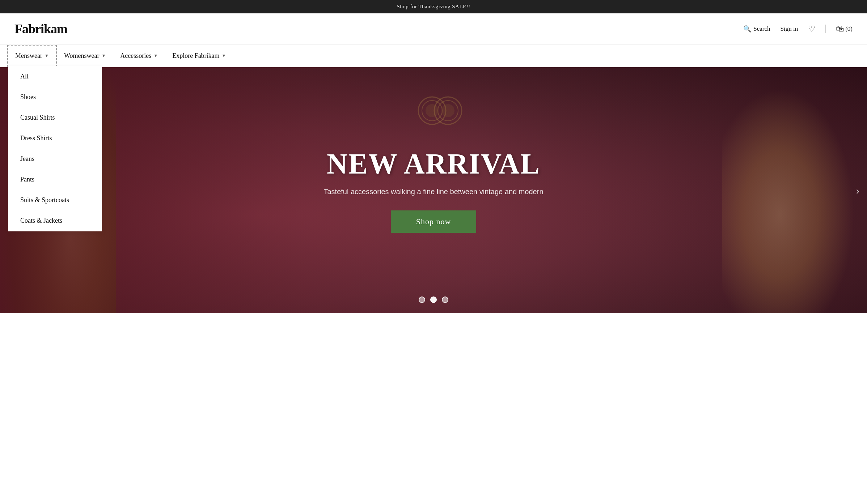 The width and height of the screenshot is (867, 504). Describe the element at coordinates (55, 200) in the screenshot. I see `dropdown-item-suits-sportcoats: Suits & Sportcoats` at that location.